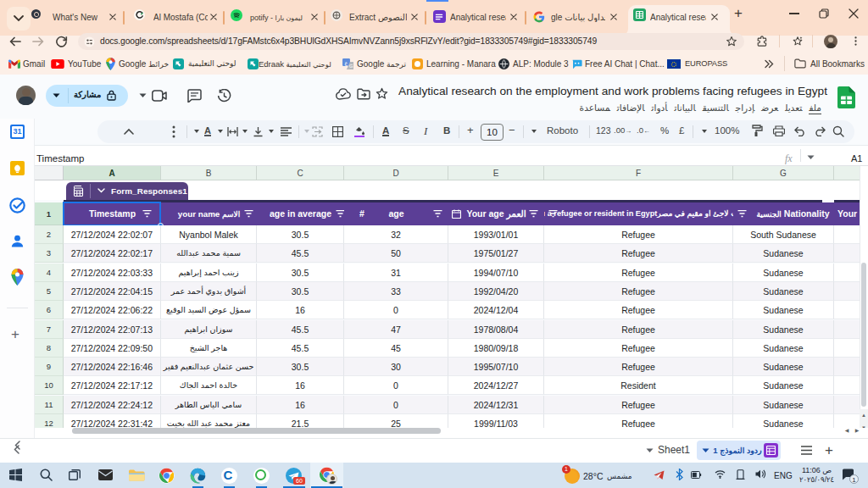 The width and height of the screenshot is (868, 488). What do you see at coordinates (351, 66) in the screenshot?
I see `svg-text: G` at bounding box center [351, 66].